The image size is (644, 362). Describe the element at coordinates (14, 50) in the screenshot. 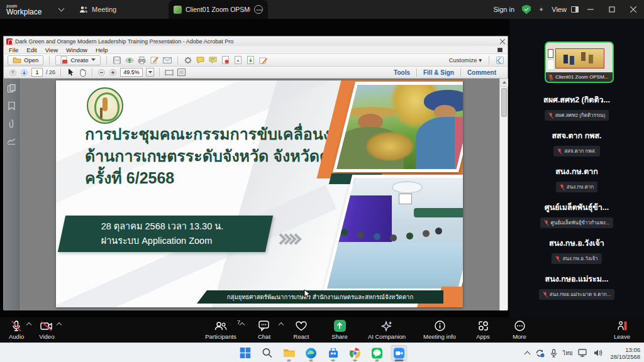

I see `menu-file: File` at that location.